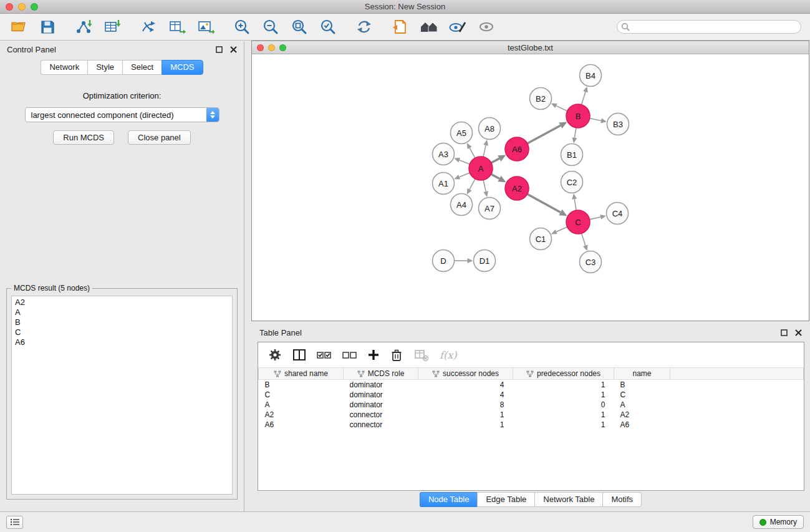 The height and width of the screenshot is (532, 810). Describe the element at coordinates (9, 7) in the screenshot. I see `close-window-button` at that location.